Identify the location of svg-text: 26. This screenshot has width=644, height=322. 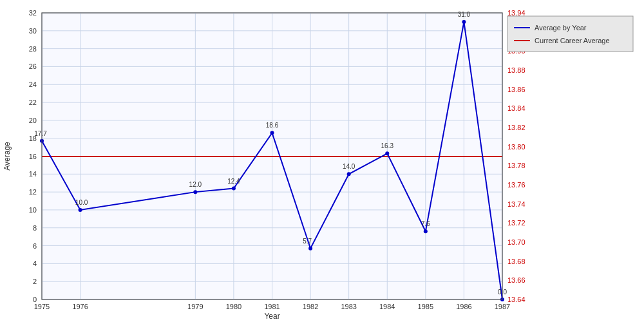
(33, 66).